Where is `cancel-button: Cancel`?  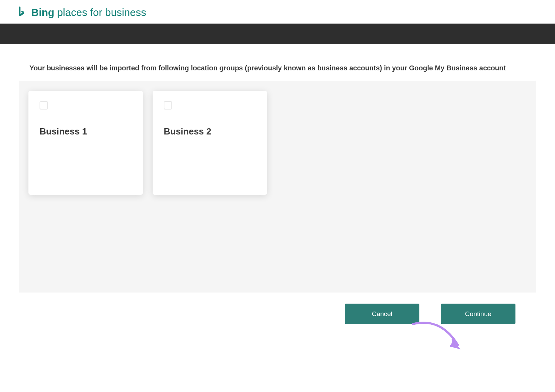 cancel-button: Cancel is located at coordinates (382, 314).